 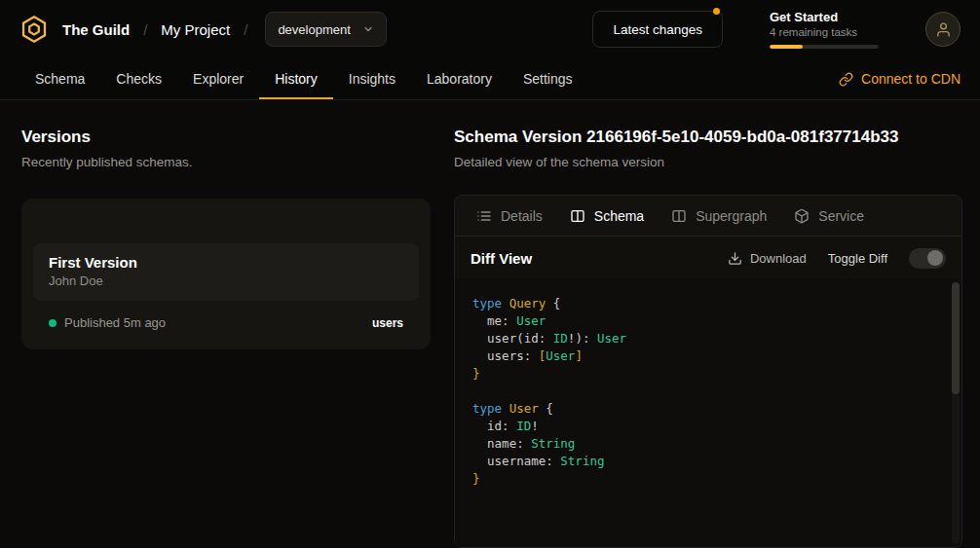 What do you see at coordinates (60, 79) in the screenshot?
I see `tab-schema: Schema` at bounding box center [60, 79].